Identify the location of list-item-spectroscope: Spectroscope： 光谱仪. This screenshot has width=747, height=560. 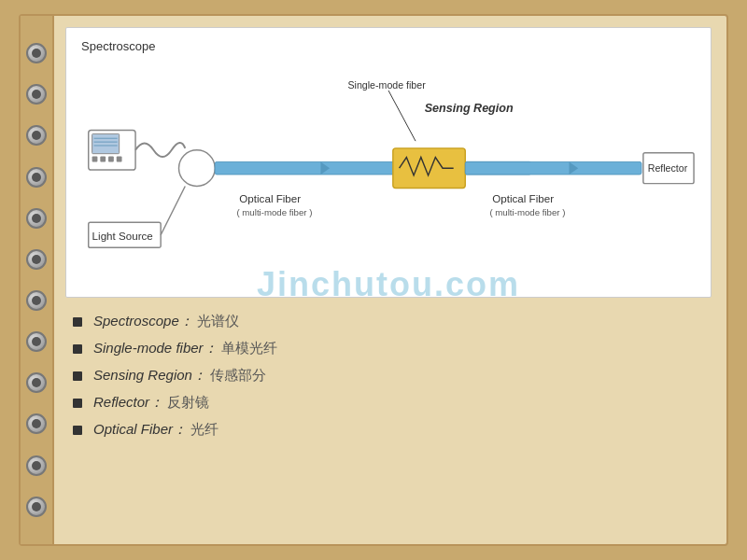
(388, 321).